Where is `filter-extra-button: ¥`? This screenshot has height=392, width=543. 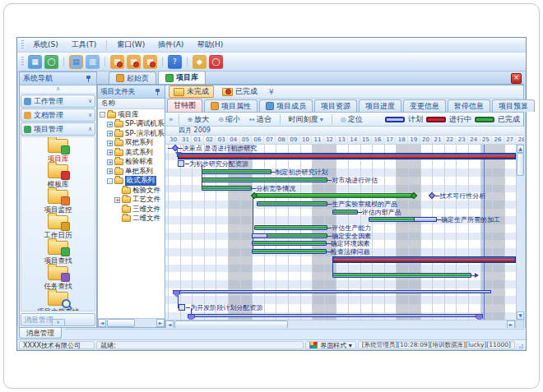 filter-extra-button: ¥ is located at coordinates (272, 92).